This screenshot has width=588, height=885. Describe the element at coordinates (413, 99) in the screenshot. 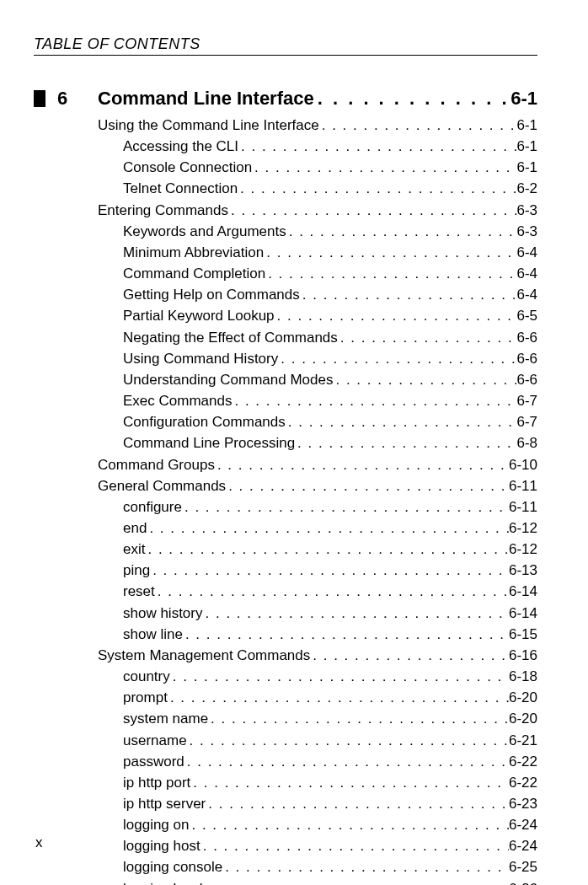

I see `chapter-leader-dots: . . . . . . . . . . . . . . . . . . . . …` at that location.